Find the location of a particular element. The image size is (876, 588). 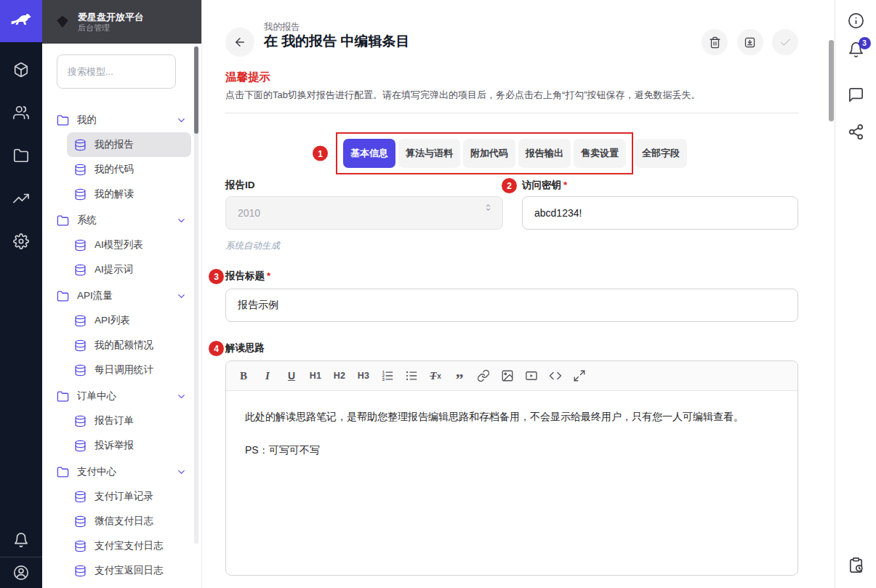

sidebar-item-alipay-pay-logs: 支付宝支付日志 is located at coordinates (129, 546).